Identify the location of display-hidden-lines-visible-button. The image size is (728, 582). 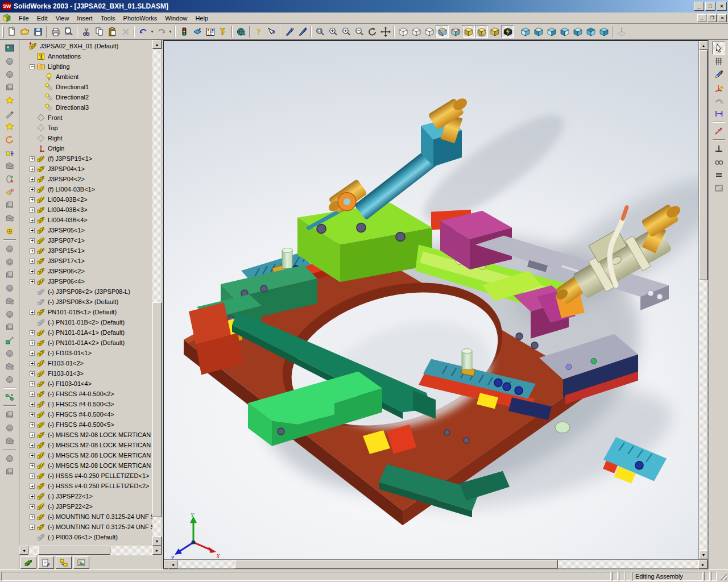
(416, 32).